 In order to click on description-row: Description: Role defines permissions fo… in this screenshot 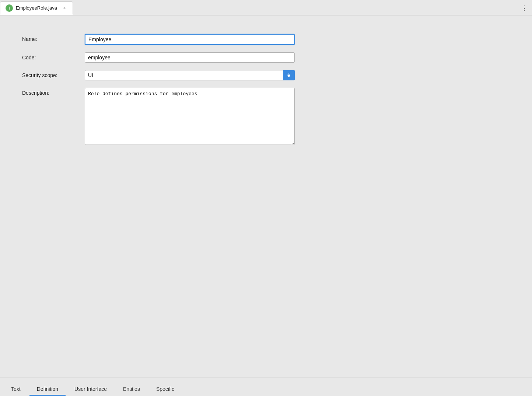, I will do `click(266, 117)`.